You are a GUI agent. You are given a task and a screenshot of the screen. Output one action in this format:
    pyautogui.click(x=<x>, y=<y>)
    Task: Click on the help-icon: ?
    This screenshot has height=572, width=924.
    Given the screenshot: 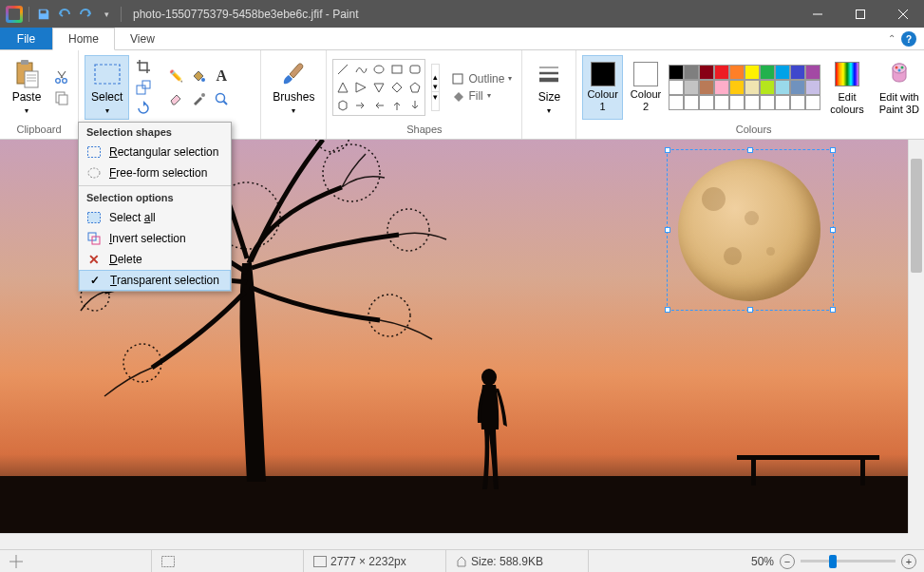 What is the action you would take?
    pyautogui.click(x=909, y=39)
    